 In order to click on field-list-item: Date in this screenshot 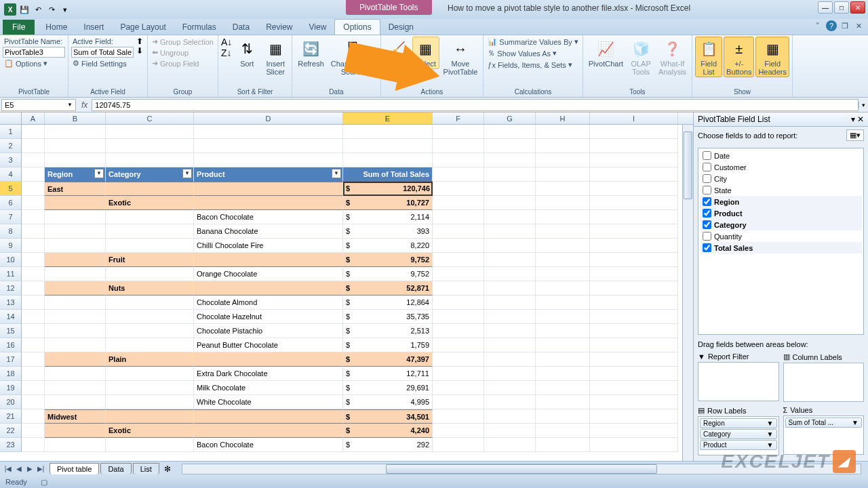, I will do `click(781, 156)`.